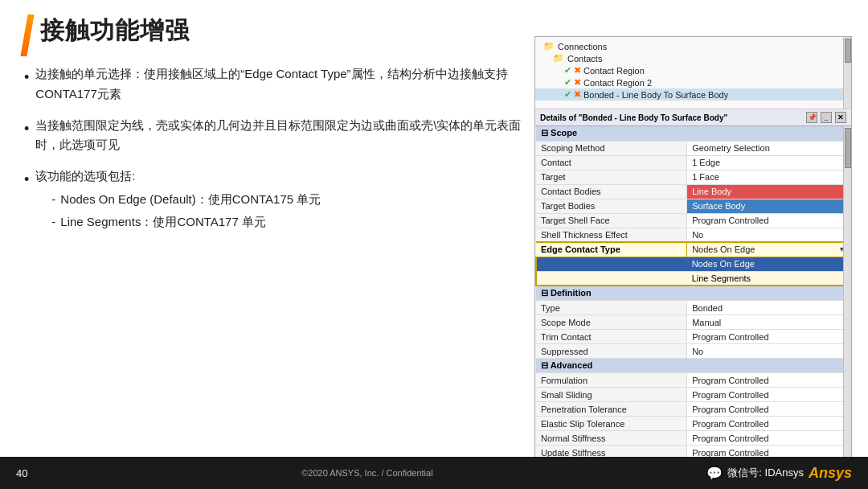 The height and width of the screenshot is (489, 868). I want to click on scope-section-label: ⊟ Scope, so click(693, 134).